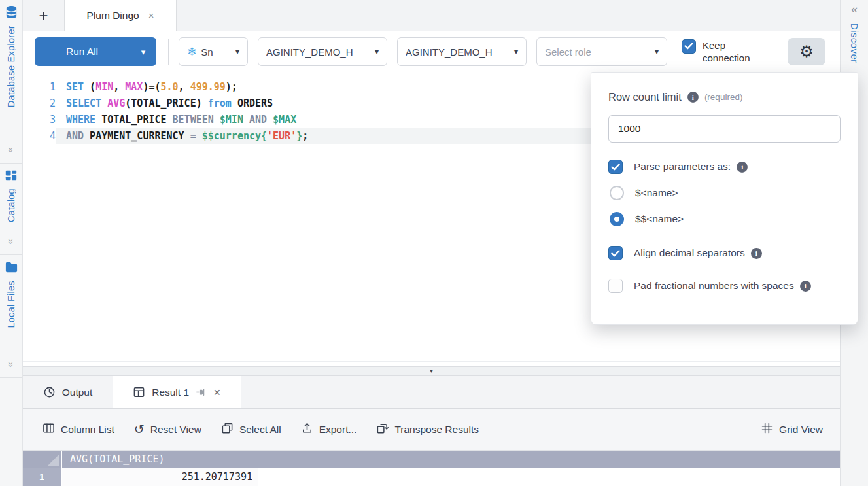 The height and width of the screenshot is (486, 868). What do you see at coordinates (68, 392) in the screenshot?
I see `tab-output: Output` at bounding box center [68, 392].